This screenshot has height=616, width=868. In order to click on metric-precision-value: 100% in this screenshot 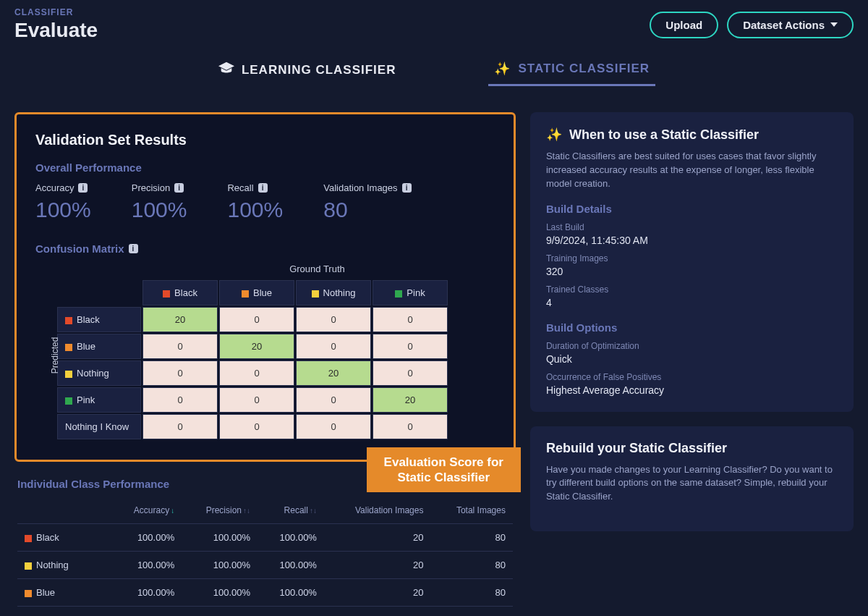, I will do `click(159, 210)`.